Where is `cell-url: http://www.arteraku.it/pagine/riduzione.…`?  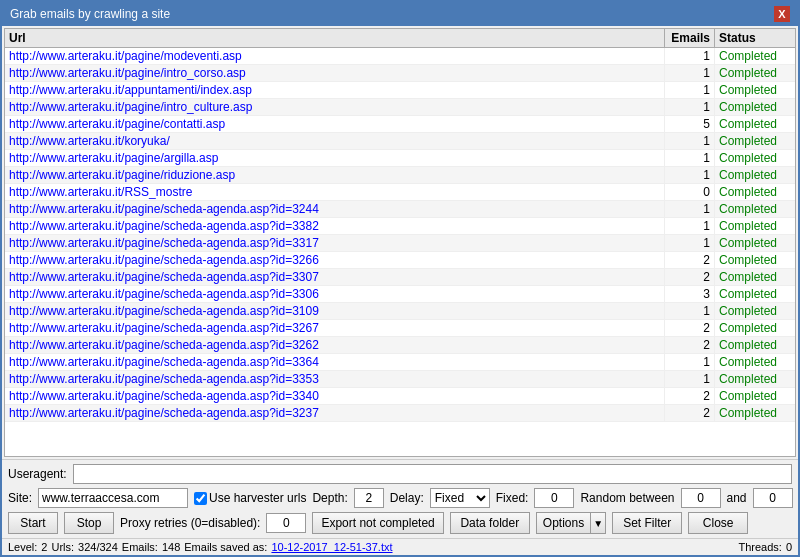 cell-url: http://www.arteraku.it/pagine/riduzione.… is located at coordinates (335, 175).